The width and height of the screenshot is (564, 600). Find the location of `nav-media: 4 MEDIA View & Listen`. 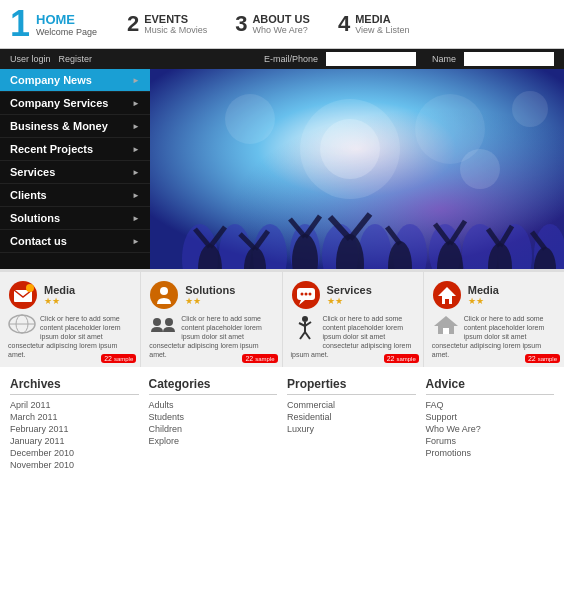

nav-media: 4 MEDIA View & Listen is located at coordinates (374, 24).